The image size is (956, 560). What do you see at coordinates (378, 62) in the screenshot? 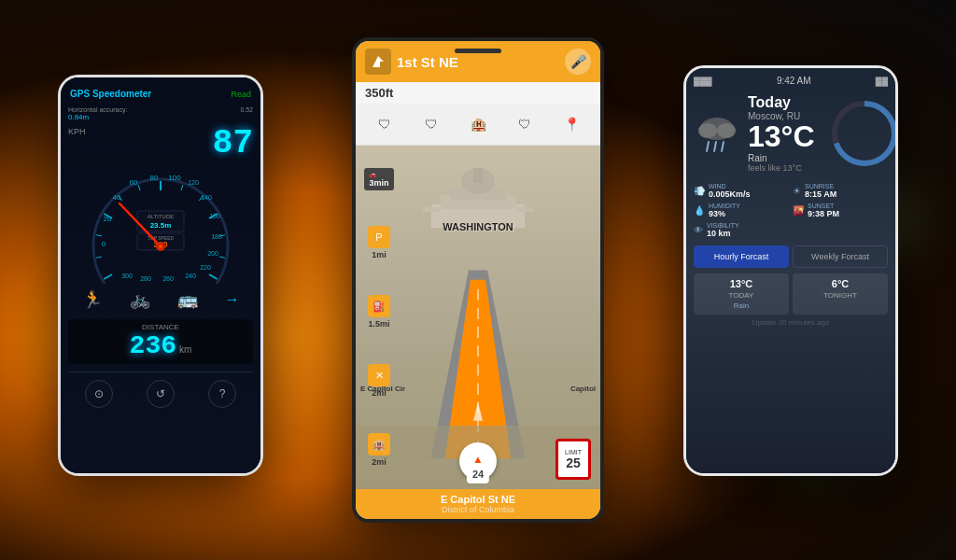
I see `turn-arrow-icon` at bounding box center [378, 62].